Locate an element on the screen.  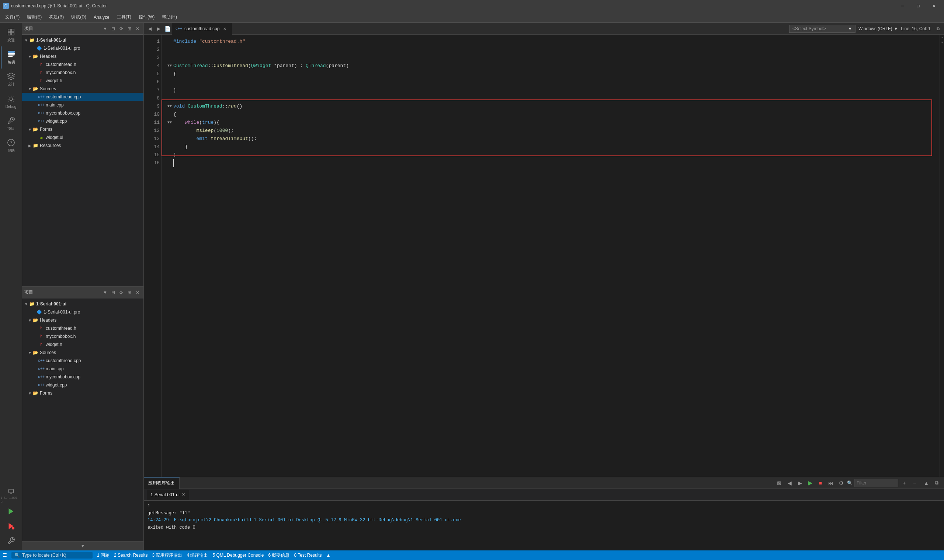
panel-dropdown-btn: ▼ is located at coordinates (105, 29).